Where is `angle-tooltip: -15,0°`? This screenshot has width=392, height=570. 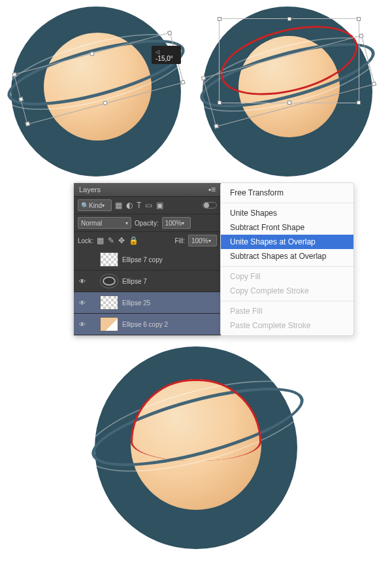 angle-tooltip: -15,0° is located at coordinates (166, 55).